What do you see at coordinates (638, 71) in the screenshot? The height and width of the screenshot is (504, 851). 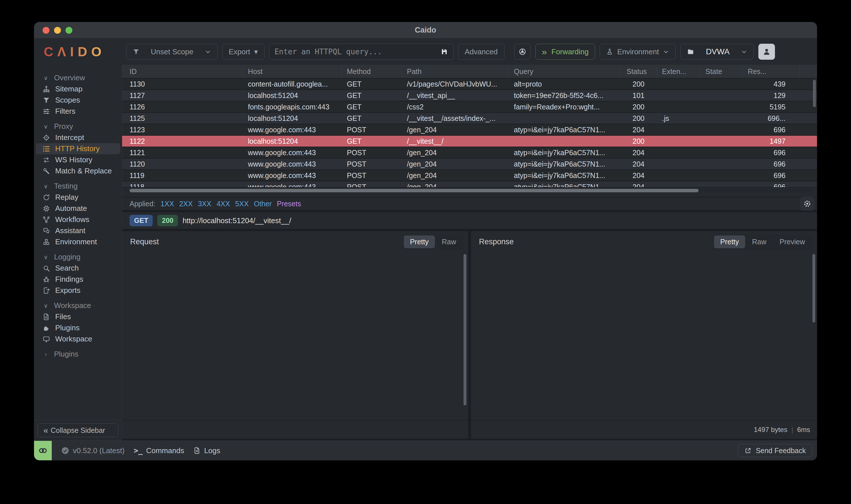 I see `column-header-status: Status` at bounding box center [638, 71].